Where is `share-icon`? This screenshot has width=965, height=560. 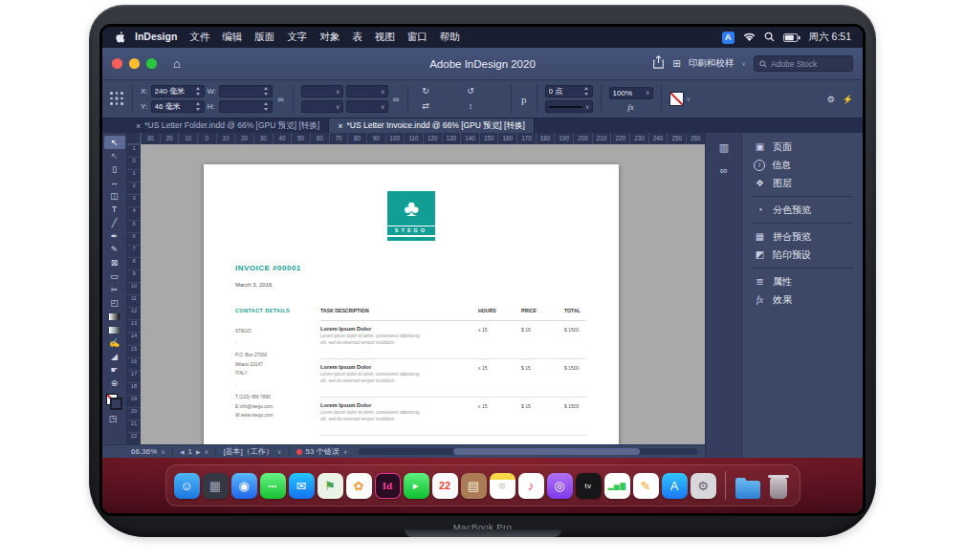
share-icon is located at coordinates (658, 64).